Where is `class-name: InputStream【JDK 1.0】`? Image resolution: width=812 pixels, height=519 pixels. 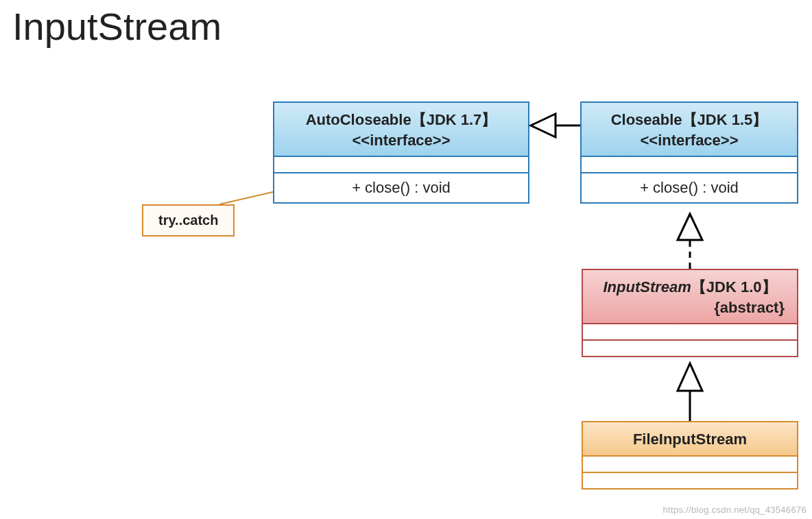
class-name: InputStream【JDK 1.0】 is located at coordinates (690, 287).